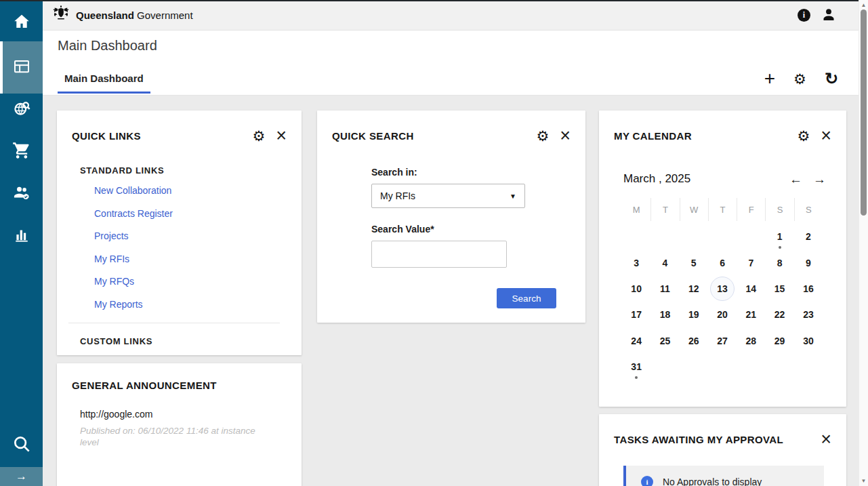  What do you see at coordinates (22, 236) in the screenshot?
I see `sidebar-item-reports` at bounding box center [22, 236].